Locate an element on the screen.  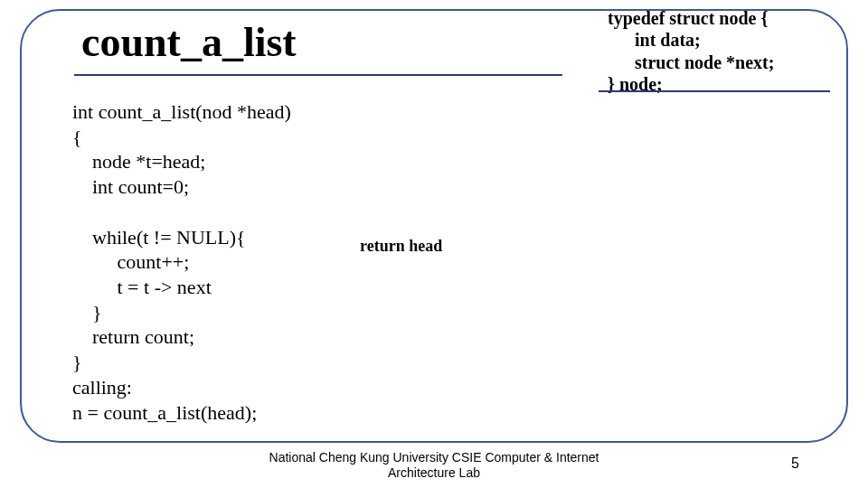
footer-line-2: Architecture Lab is located at coordinates (434, 473).